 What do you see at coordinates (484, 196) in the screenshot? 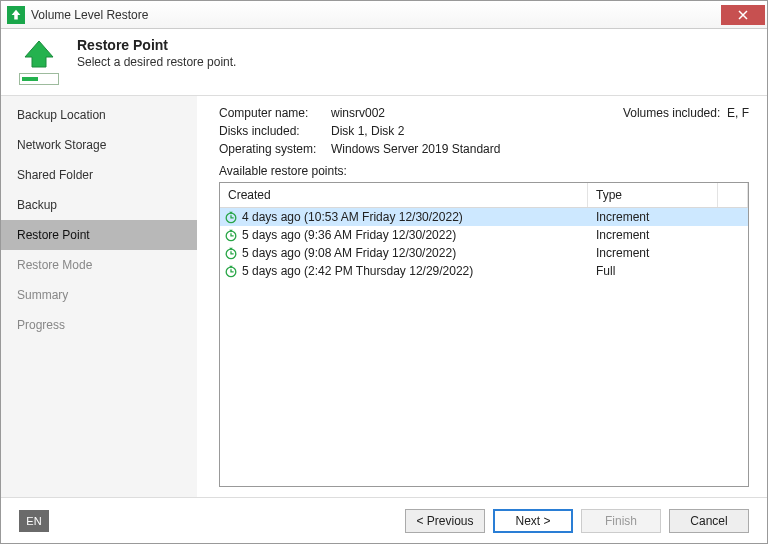
I see `list-header: Created Type` at bounding box center [484, 196].